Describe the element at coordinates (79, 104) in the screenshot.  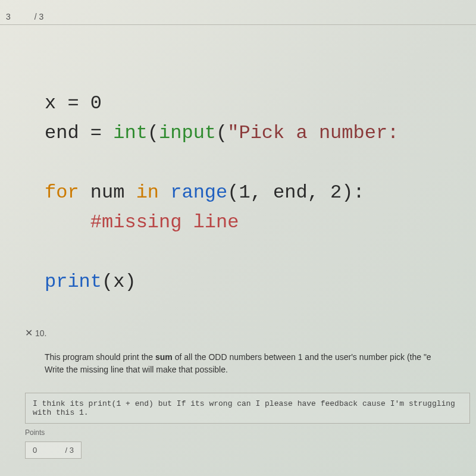
I see `code-eq-1: =` at that location.